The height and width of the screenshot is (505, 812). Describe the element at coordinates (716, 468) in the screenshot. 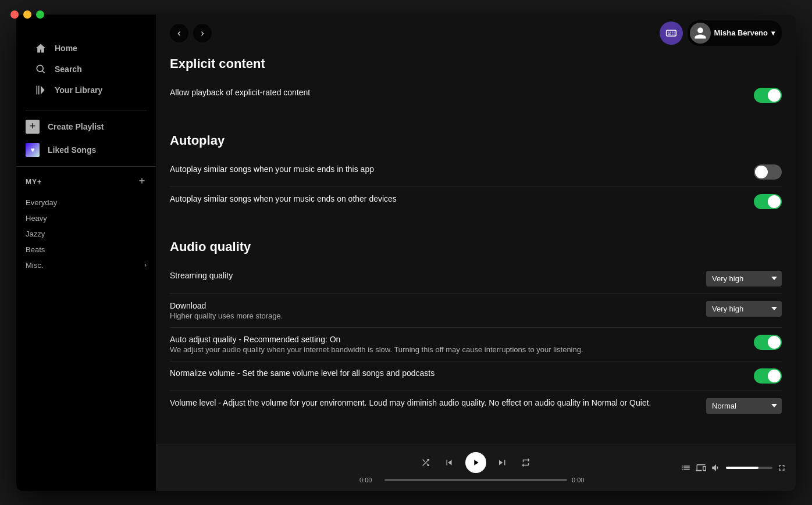

I see `volume-button` at that location.